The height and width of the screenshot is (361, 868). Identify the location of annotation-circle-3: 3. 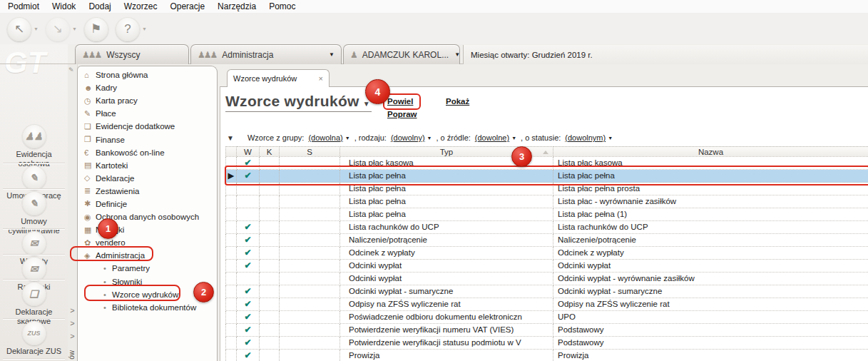
(522, 157).